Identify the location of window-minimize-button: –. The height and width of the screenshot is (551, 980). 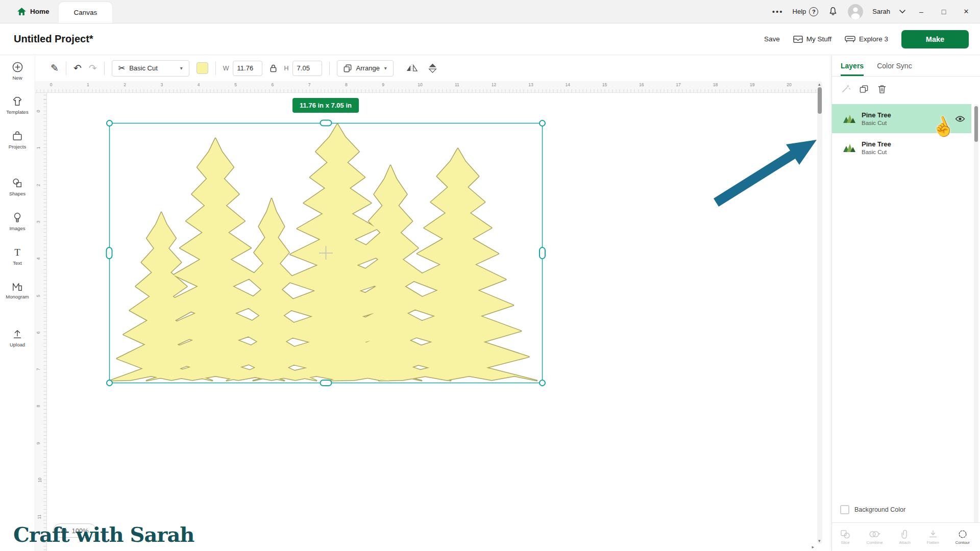
(921, 12).